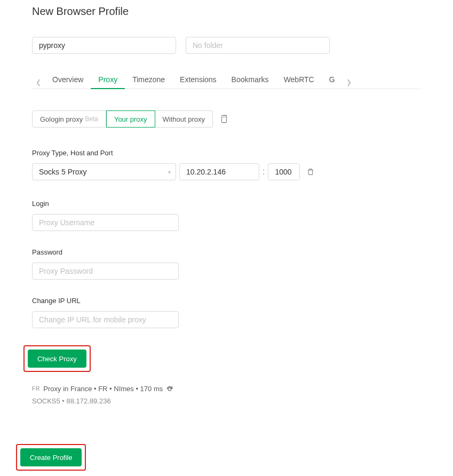 The image size is (453, 476). What do you see at coordinates (57, 359) in the screenshot?
I see `check-proxy-button: Check Proxy` at bounding box center [57, 359].